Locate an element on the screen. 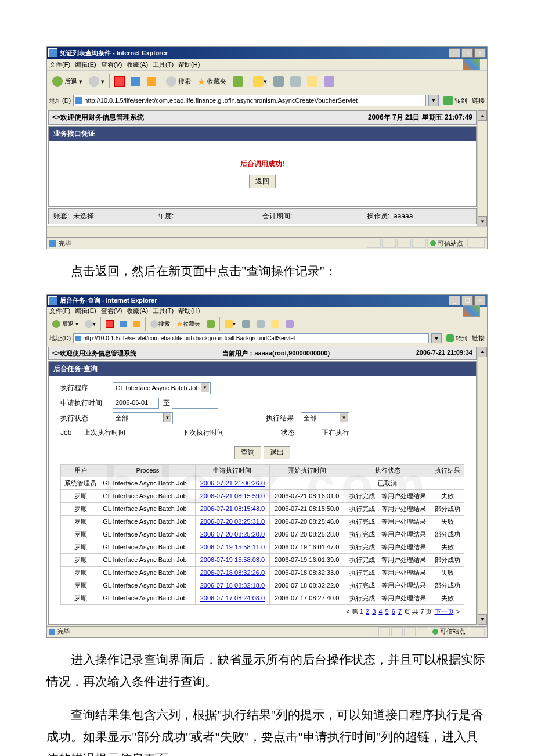 The width and height of the screenshot is (534, 756). table-header: 执行结果 is located at coordinates (448, 470).